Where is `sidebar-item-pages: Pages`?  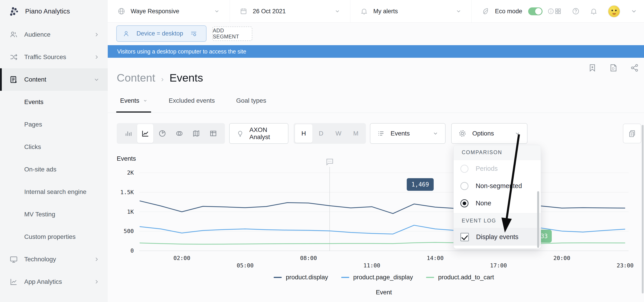
sidebar-item-pages: Pages is located at coordinates (54, 125).